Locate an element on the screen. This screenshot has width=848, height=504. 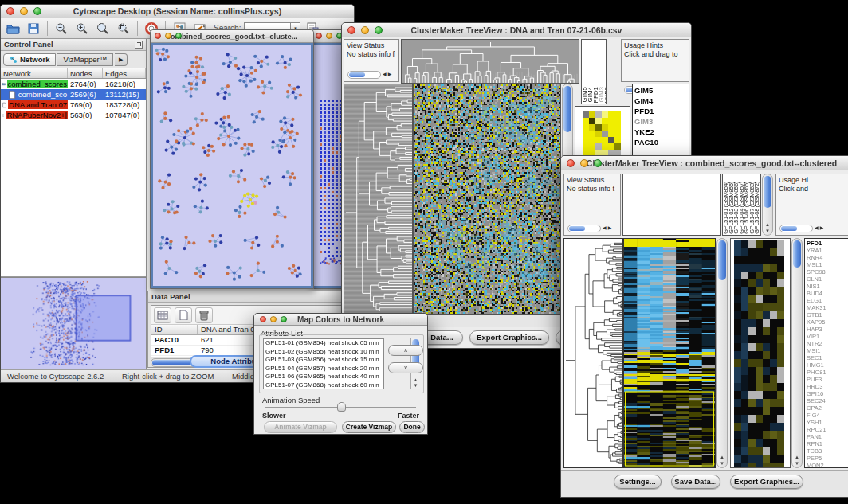
settings-button: Settings... is located at coordinates (638, 482).